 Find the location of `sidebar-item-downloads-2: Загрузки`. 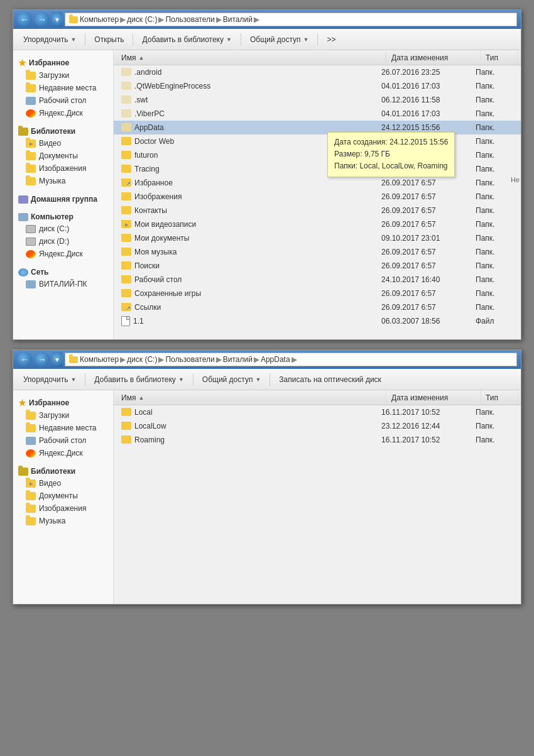

sidebar-item-downloads-2: Загрузки is located at coordinates (63, 415).